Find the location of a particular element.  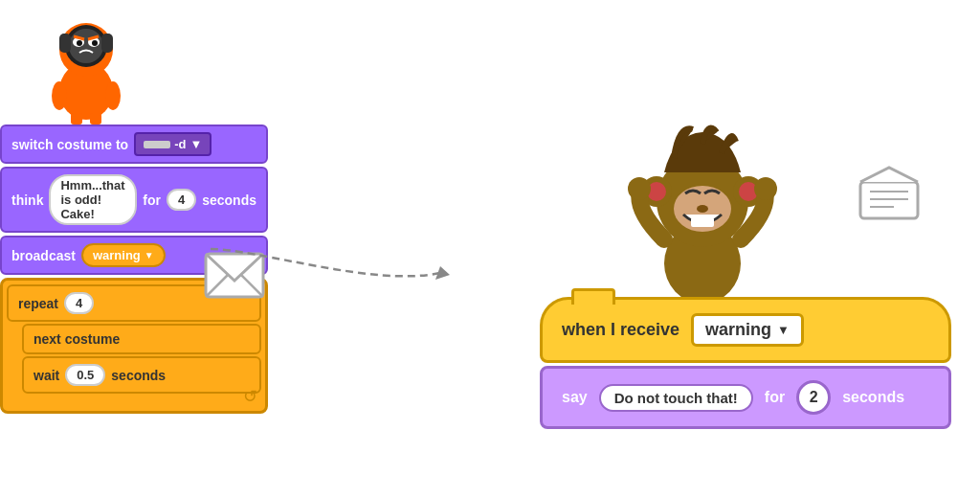

broadcast-label: broadcast is located at coordinates (44, 256).